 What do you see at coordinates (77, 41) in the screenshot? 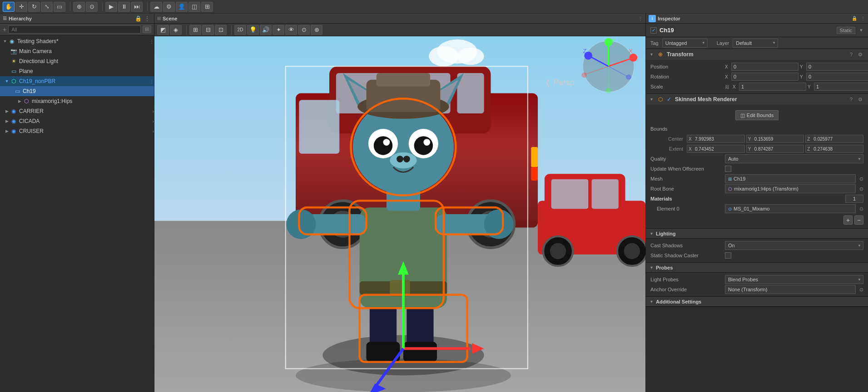
I see `scene-root: ▼ ◉ Testing Shaders* ⋮` at bounding box center [77, 41].